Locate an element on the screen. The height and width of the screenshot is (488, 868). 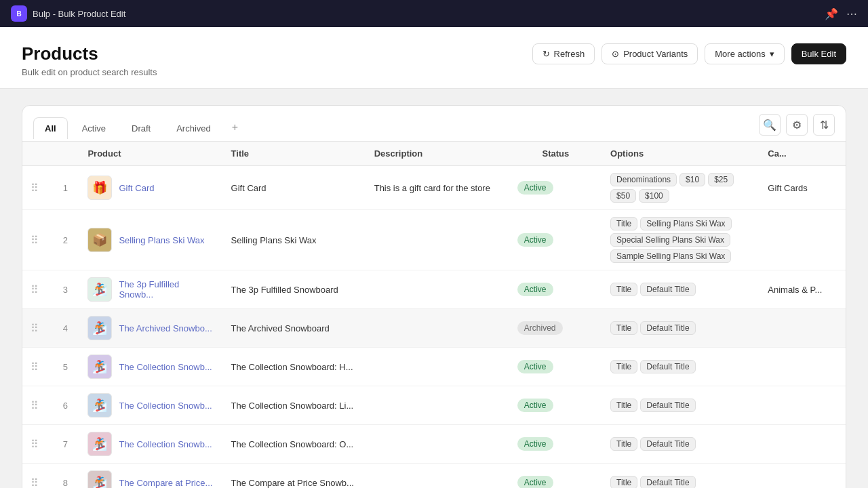
product-cell: 🏂 The 3p Fulfilled Snowb... is located at coordinates (151, 290).